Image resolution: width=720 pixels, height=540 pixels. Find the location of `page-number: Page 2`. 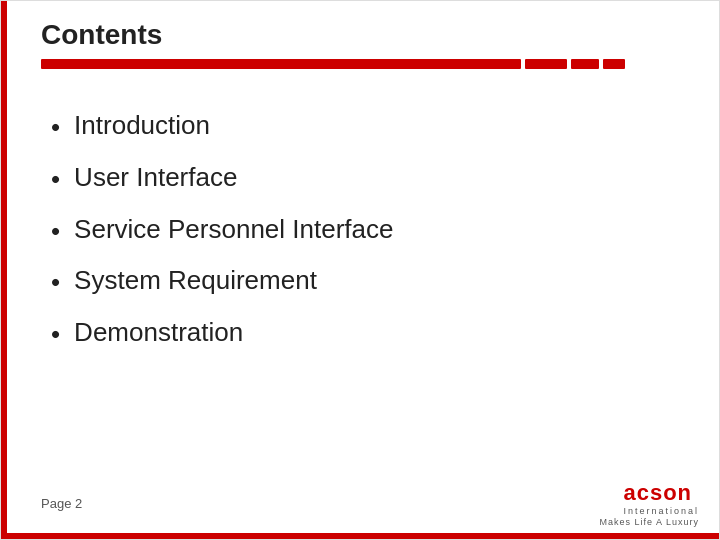

page-number: Page 2 is located at coordinates (62, 504).